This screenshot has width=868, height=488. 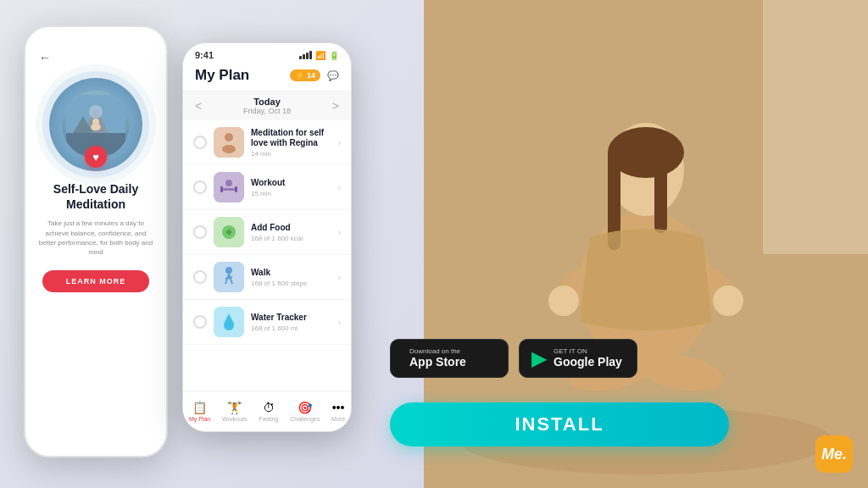 I want to click on meditation-subtitle: Take just a few minutes a day to achieve…, so click(x=96, y=237).